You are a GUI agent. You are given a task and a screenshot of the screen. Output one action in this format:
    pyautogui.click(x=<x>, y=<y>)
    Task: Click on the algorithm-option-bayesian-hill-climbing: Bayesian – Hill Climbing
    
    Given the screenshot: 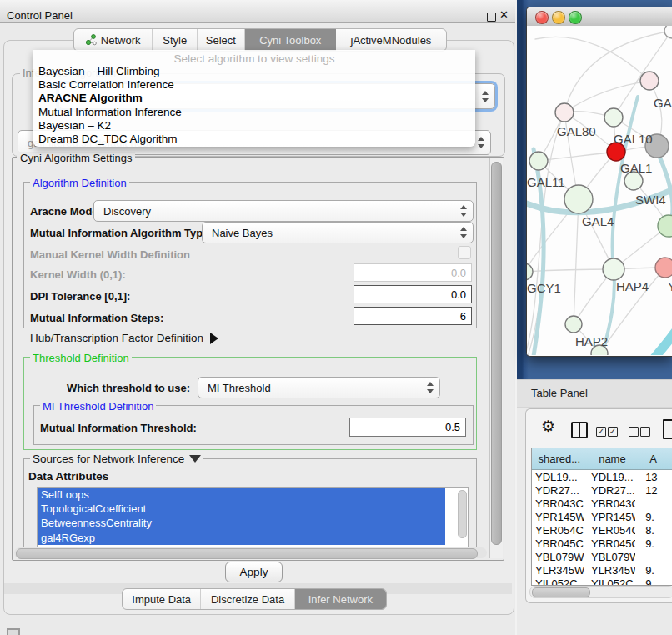 What is the action you would take?
    pyautogui.click(x=254, y=72)
    